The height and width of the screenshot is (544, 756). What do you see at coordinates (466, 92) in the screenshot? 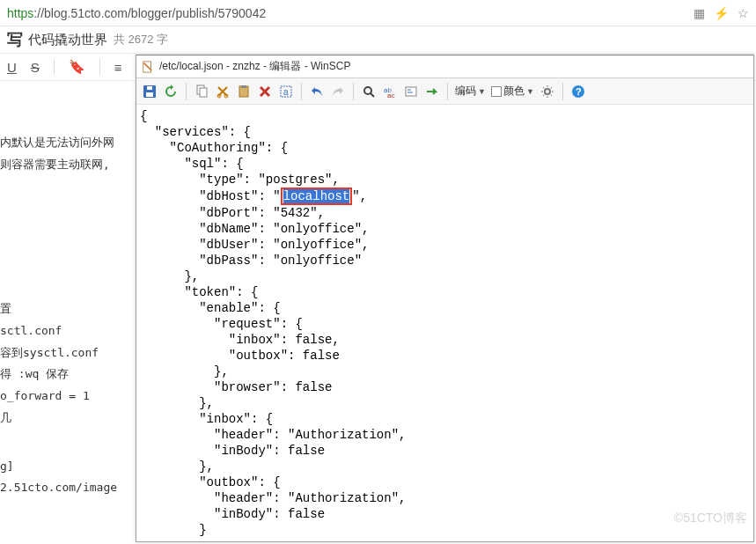
I see `encoding-label: 编码` at bounding box center [466, 92].